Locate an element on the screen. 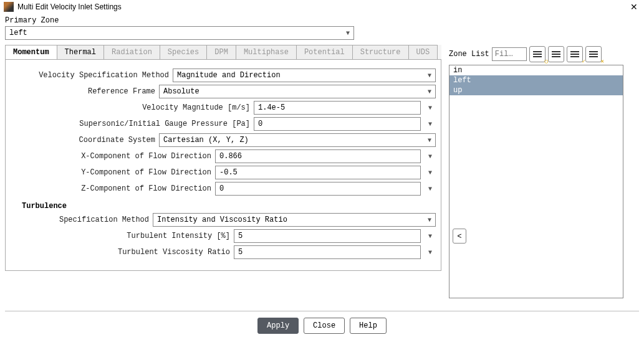 Image resolution: width=644 pixels, height=355 pixels. tab-thermal: Thermal is located at coordinates (80, 52).